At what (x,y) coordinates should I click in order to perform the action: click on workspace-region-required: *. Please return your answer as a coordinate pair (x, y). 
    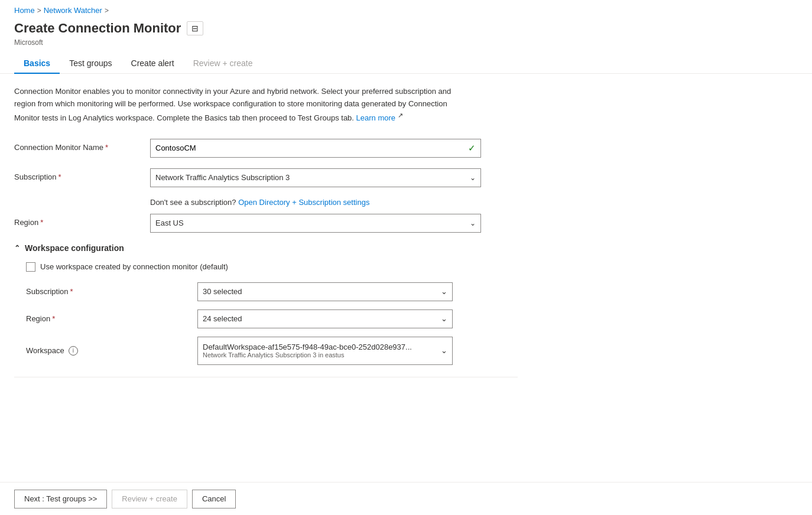
    Looking at the image, I should click on (53, 319).